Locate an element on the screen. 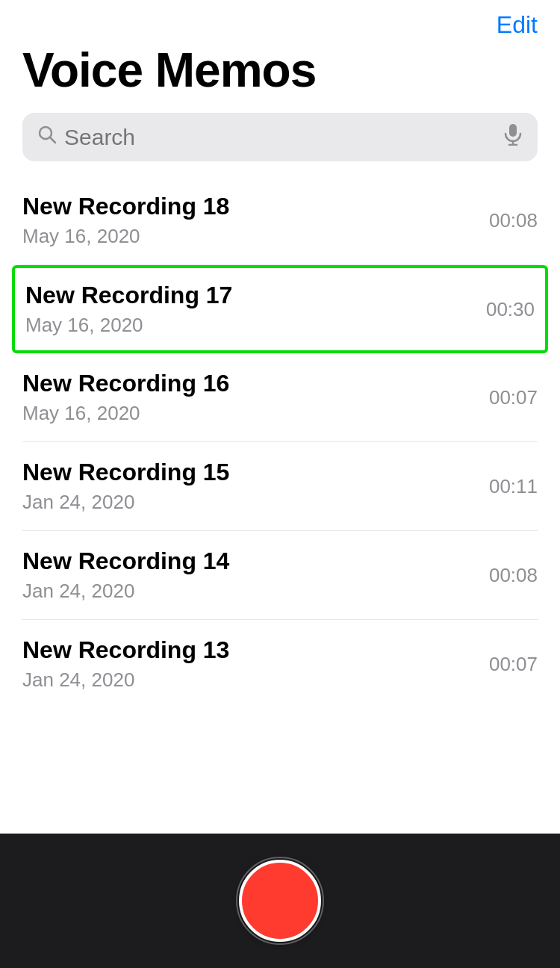 The width and height of the screenshot is (560, 968). recording-duration: 00:11 is located at coordinates (514, 487).